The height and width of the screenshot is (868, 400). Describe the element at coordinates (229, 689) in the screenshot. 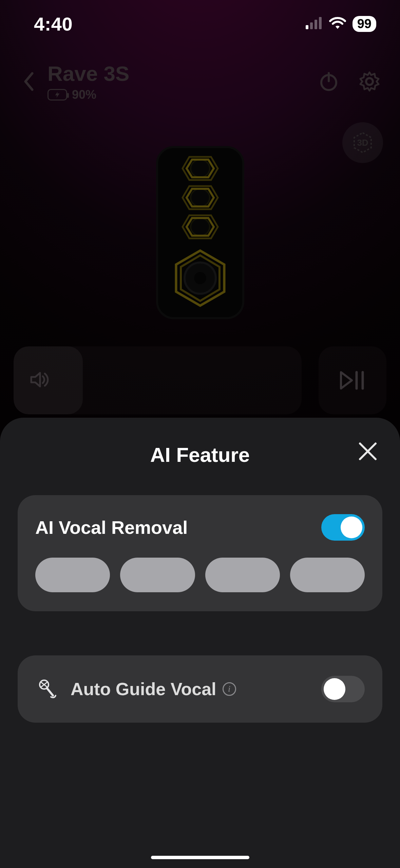

I see `info-icon: i` at that location.